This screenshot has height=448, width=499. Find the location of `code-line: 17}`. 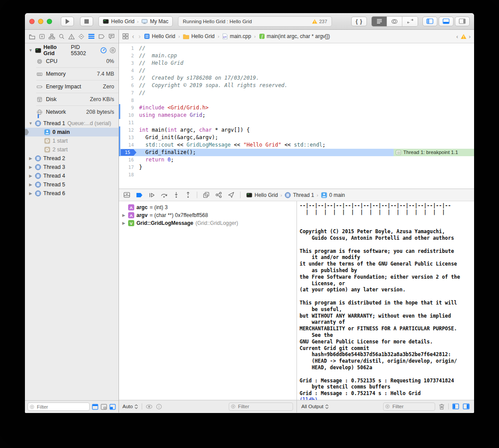

code-line: 17} is located at coordinates (297, 167).